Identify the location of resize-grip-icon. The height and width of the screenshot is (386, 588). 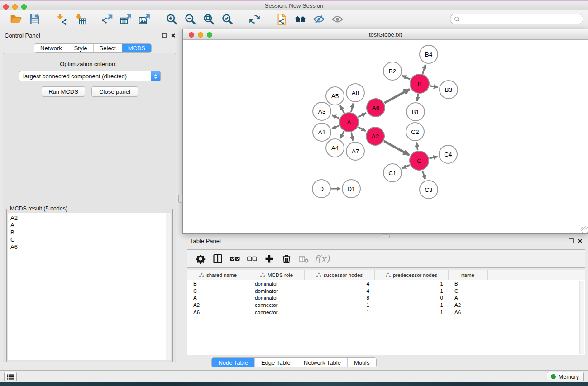
(584, 229).